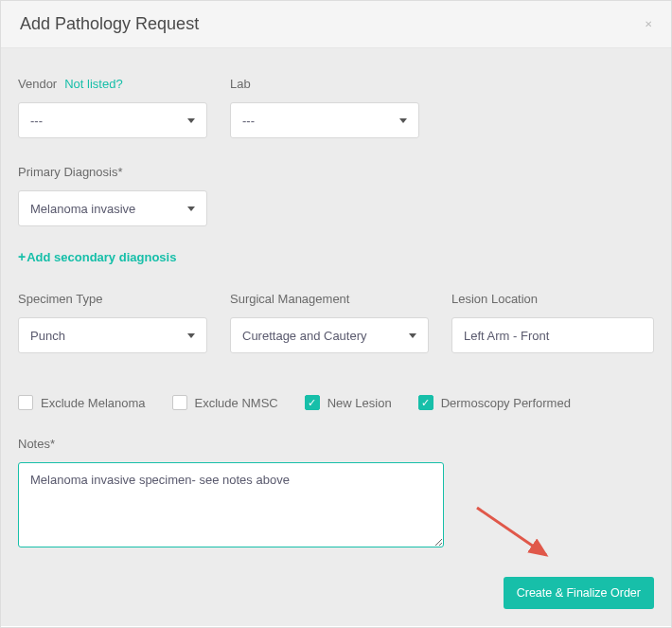 The height and width of the screenshot is (628, 672). I want to click on primary-diagnosis-value: Melanoma invasive, so click(83, 208).